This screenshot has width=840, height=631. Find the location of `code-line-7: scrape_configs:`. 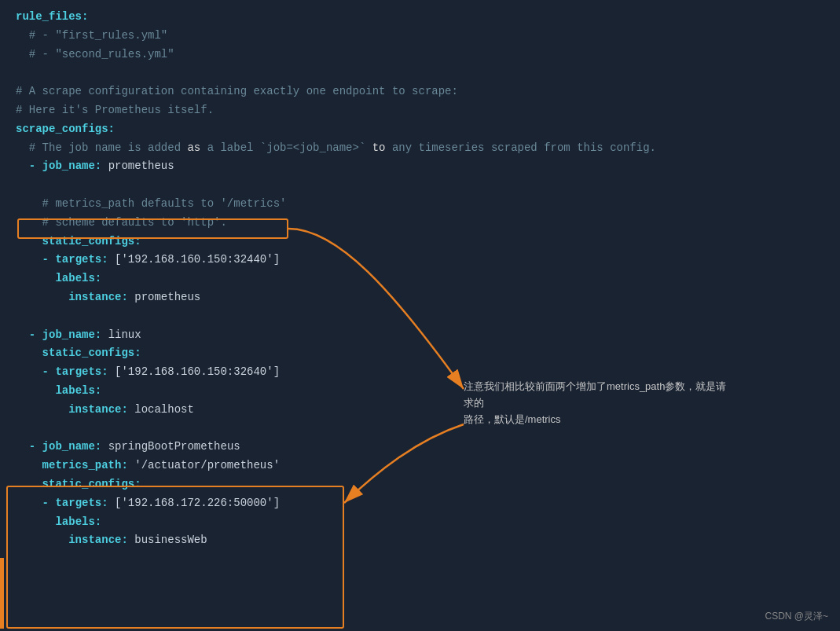

code-line-7: scrape_configs: is located at coordinates (420, 130).